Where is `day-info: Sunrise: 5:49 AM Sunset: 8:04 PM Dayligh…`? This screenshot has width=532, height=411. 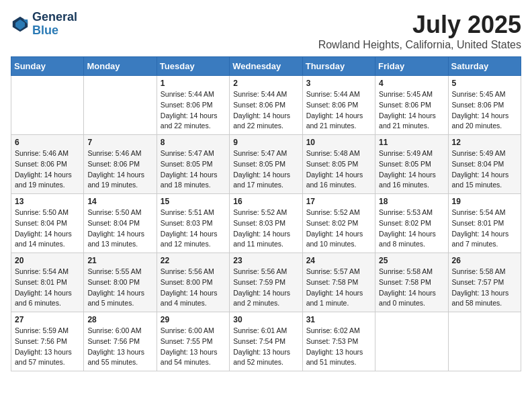
day-info: Sunrise: 5:49 AM Sunset: 8:04 PM Dayligh… is located at coordinates (485, 169).